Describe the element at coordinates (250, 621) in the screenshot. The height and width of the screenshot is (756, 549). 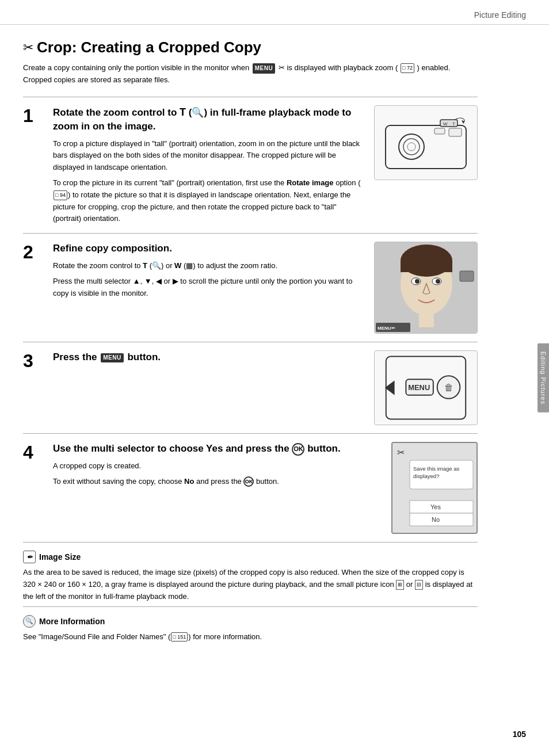
I see `more-info-heading: 🔍 More Information` at that location.